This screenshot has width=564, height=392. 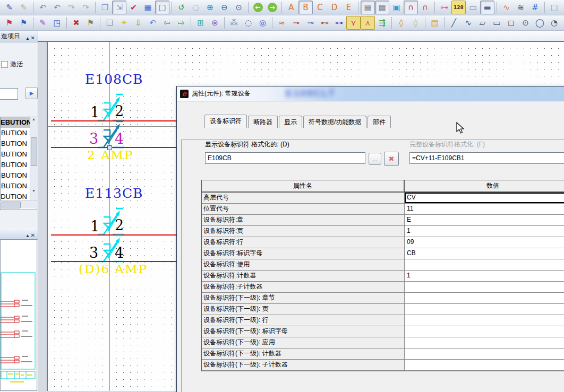 What do you see at coordinates (335, 7) in the screenshot?
I see `navigator-d-icon: D` at bounding box center [335, 7].